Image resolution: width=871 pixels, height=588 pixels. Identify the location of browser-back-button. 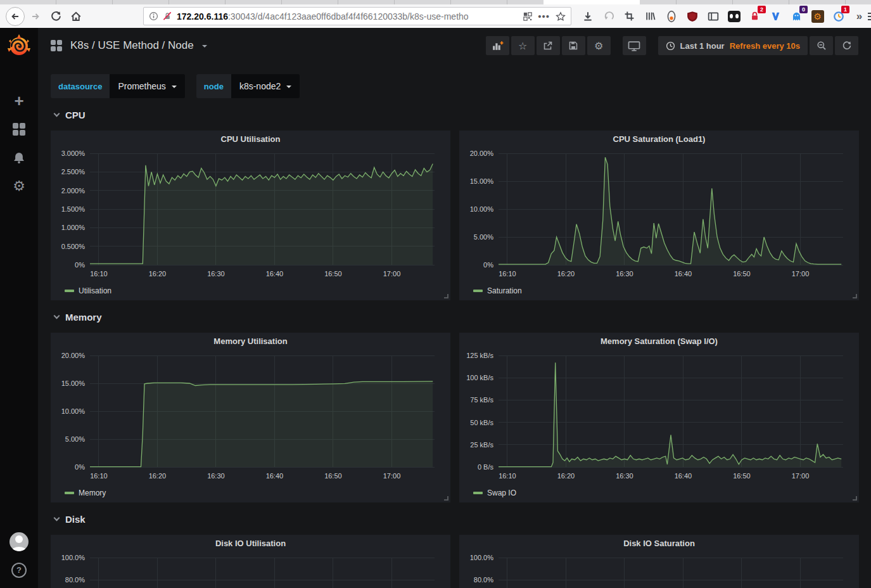
(15, 16).